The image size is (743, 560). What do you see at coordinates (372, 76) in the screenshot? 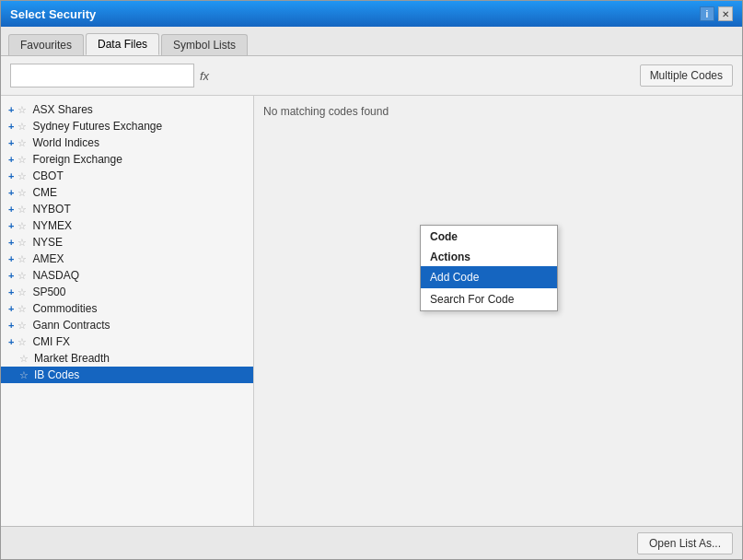
I see `toolbar: fx Multiple Codes` at bounding box center [372, 76].